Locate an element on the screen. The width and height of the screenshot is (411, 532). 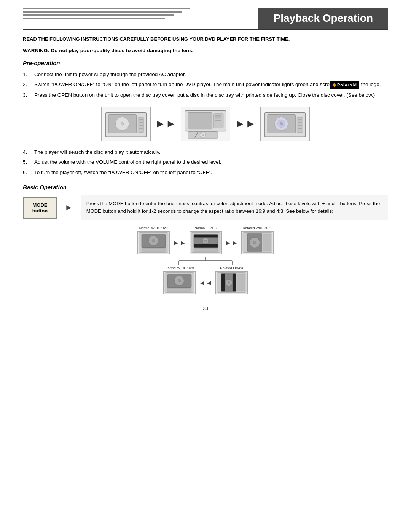
mode-arrow: ► is located at coordinates (69, 208).